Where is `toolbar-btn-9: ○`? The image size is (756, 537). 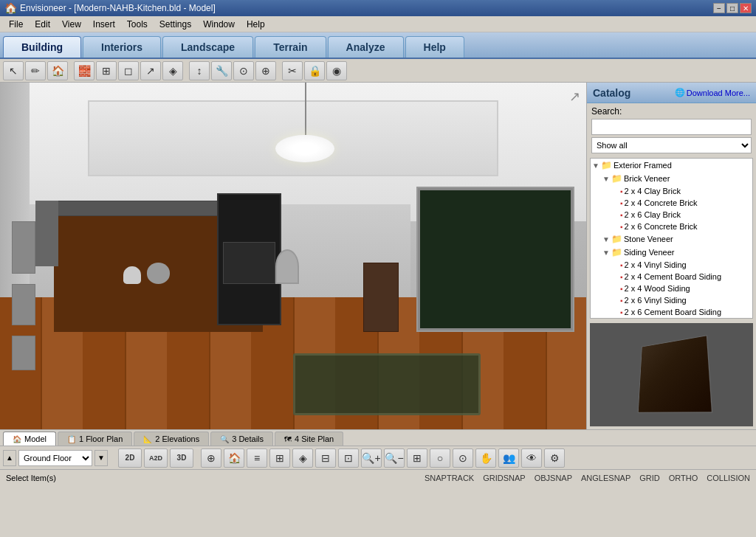 toolbar-btn-9: ○ is located at coordinates (440, 458).